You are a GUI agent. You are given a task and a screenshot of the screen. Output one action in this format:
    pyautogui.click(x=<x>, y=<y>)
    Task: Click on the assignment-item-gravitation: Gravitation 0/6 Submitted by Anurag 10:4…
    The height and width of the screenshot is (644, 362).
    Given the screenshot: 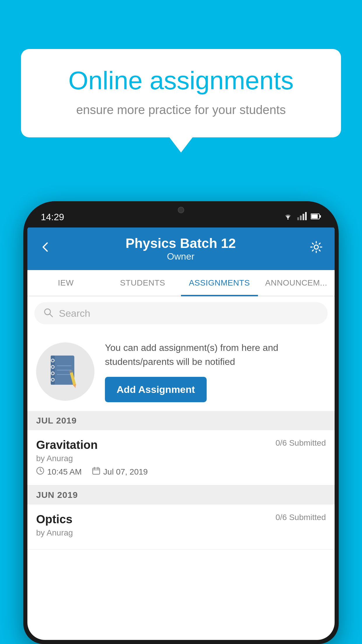 What is the action you would take?
    pyautogui.click(x=181, y=458)
    